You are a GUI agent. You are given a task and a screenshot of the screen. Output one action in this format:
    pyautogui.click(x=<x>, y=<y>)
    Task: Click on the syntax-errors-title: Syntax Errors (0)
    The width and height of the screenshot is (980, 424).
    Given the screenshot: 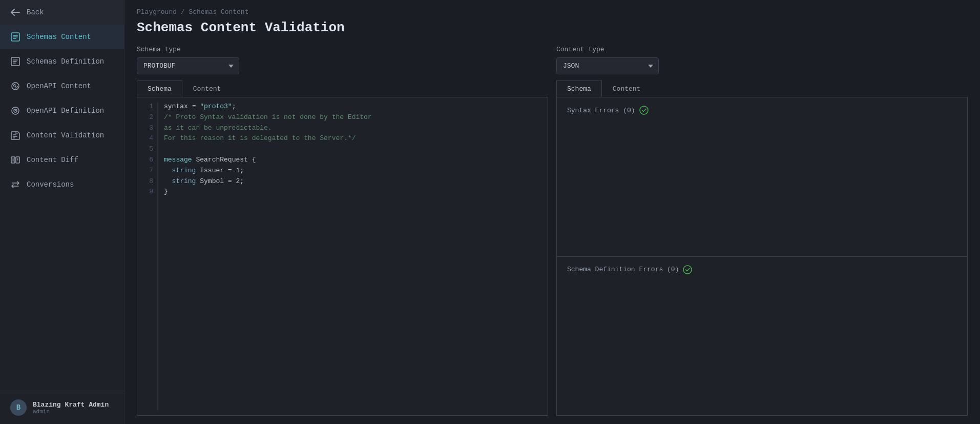 What is the action you would take?
    pyautogui.click(x=608, y=110)
    